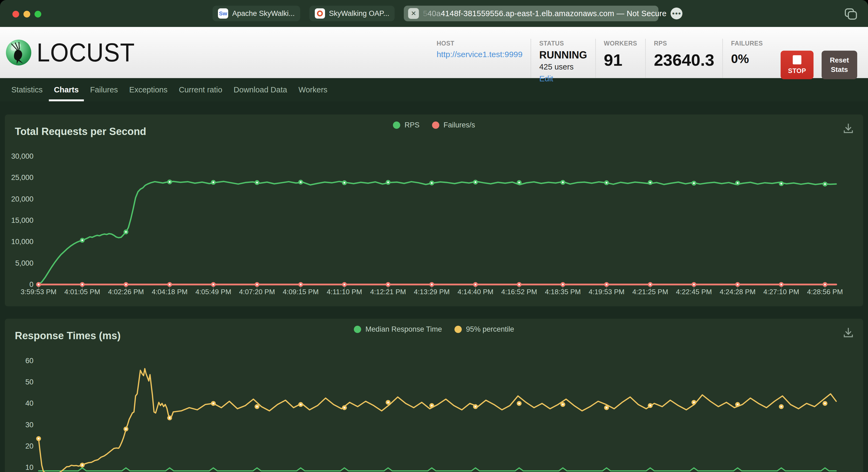 Image resolution: width=868 pixels, height=472 pixels. I want to click on nav-tab-exceptions: Exceptions, so click(148, 90).